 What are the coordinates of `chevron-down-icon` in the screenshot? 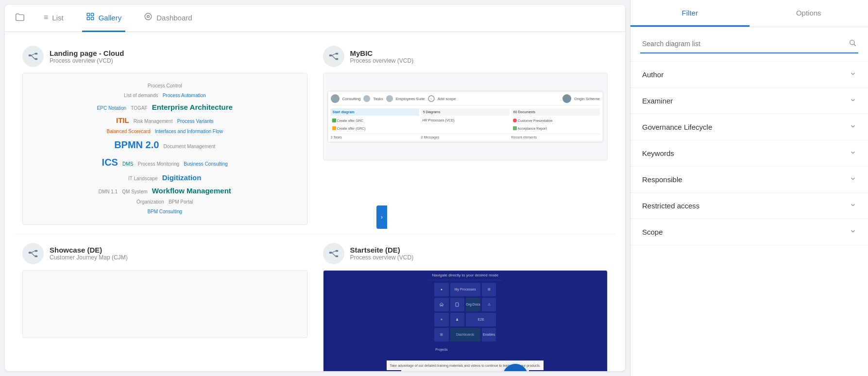 It's located at (853, 75).